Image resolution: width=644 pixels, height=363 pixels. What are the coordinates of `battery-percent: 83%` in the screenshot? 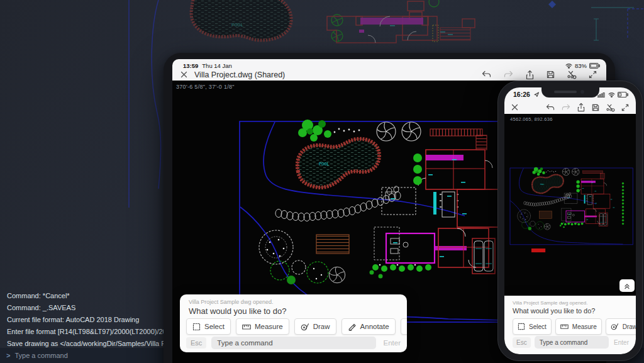 It's located at (581, 65).